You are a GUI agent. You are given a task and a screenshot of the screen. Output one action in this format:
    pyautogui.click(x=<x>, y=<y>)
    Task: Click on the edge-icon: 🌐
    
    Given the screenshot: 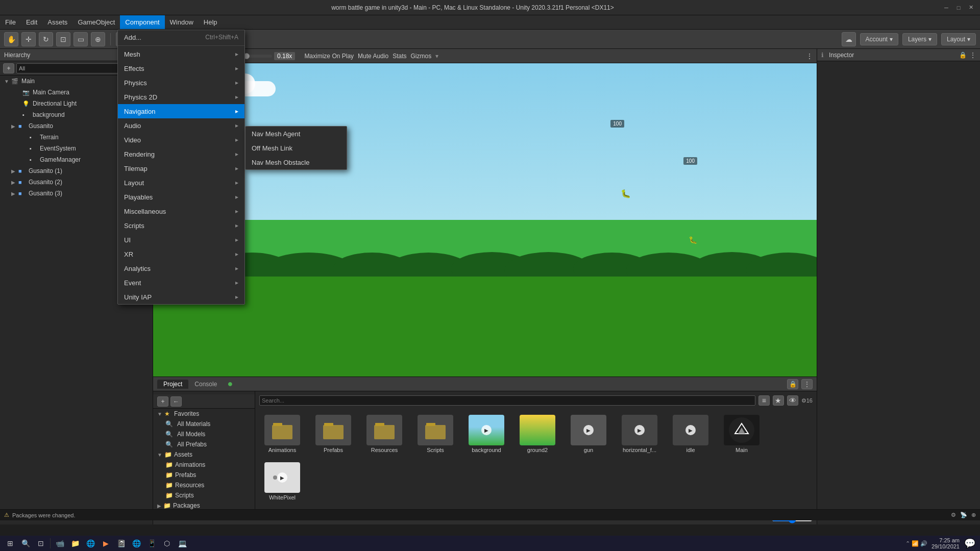 What is the action you would take?
    pyautogui.click(x=136, y=543)
    